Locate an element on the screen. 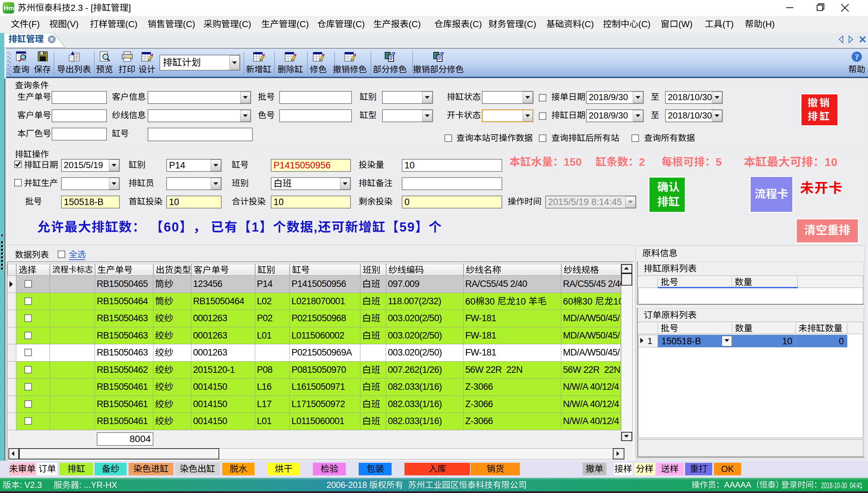 Image resolution: width=868 pixels, height=493 pixels. svg-text: L0115060002 is located at coordinates (318, 335).